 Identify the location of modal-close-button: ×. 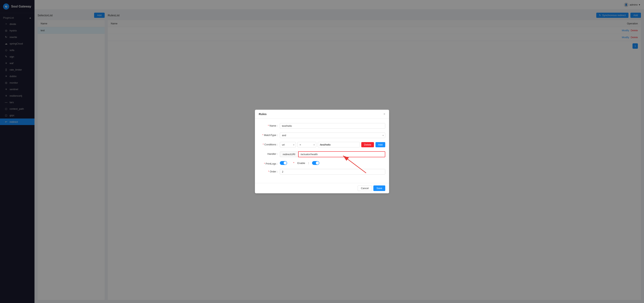
(384, 114).